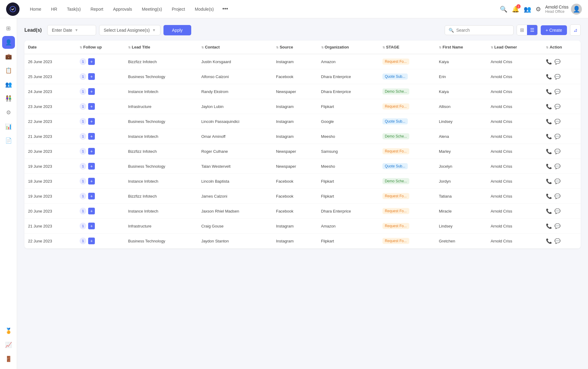  Describe the element at coordinates (9, 359) in the screenshot. I see `sidebar-item-logout: 🚪` at that location.